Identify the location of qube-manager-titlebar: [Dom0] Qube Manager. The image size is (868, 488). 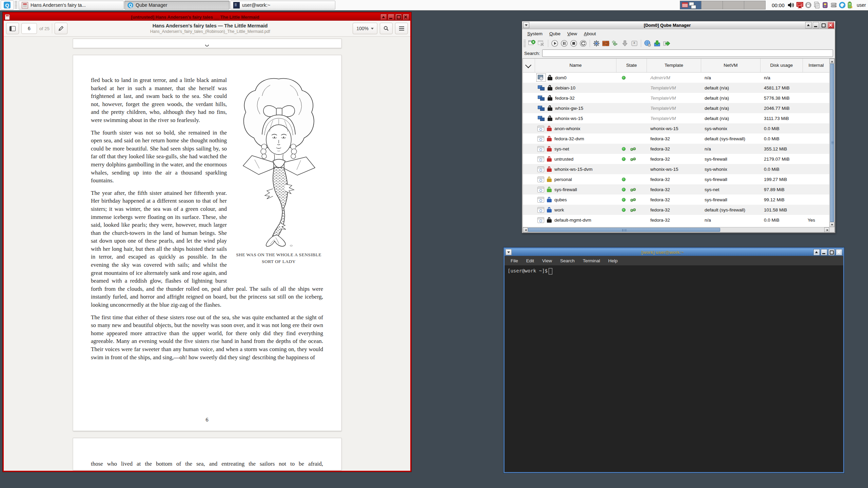
(679, 25).